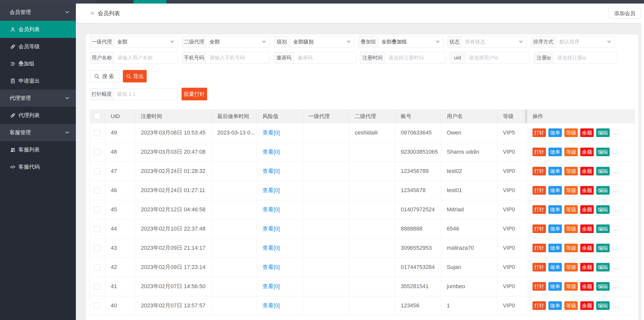 Image resolution: width=644 pixels, height=320 pixels. Describe the element at coordinates (194, 94) in the screenshot. I see `batch-inject-button: 批量打针` at that location.